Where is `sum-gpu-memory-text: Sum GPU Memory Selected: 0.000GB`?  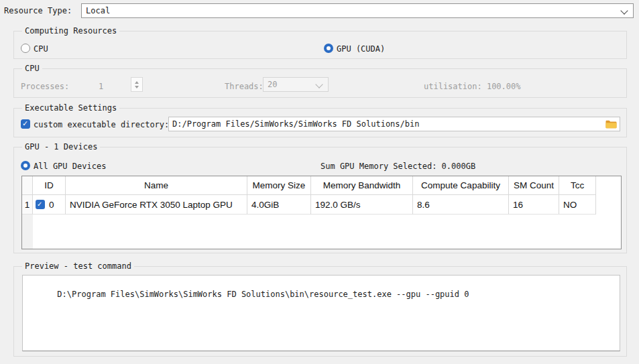
sum-gpu-memory-text: Sum GPU Memory Selected: 0.000GB is located at coordinates (398, 166).